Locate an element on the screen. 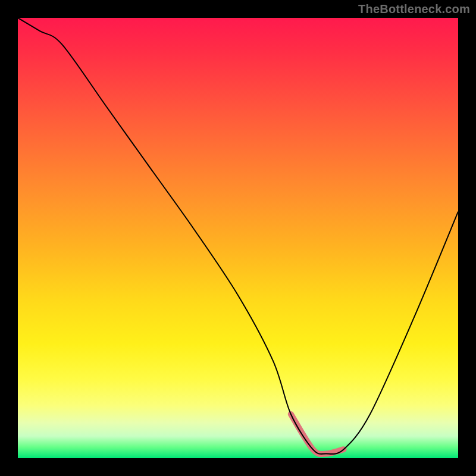 The height and width of the screenshot is (476, 476). watermark-text: TheBottleneck.com is located at coordinates (414, 10).